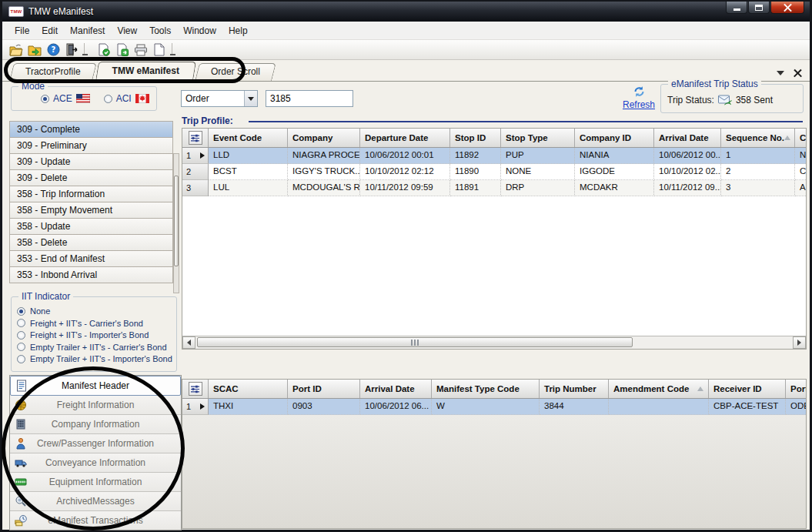 Image resolution: width=812 pixels, height=532 pixels. Describe the element at coordinates (126, 99) in the screenshot. I see `mode-aci-radio: ACI` at that location.